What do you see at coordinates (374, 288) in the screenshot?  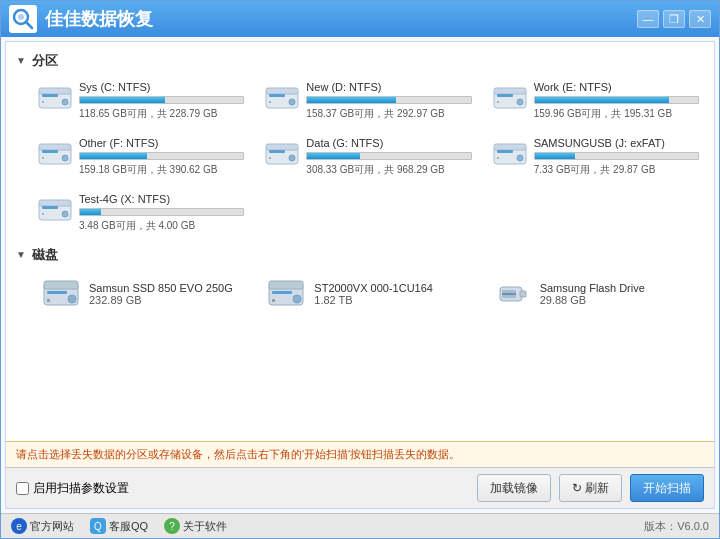 I see `disk-name-1: ST2000VX 000-1CU164` at bounding box center [374, 288].